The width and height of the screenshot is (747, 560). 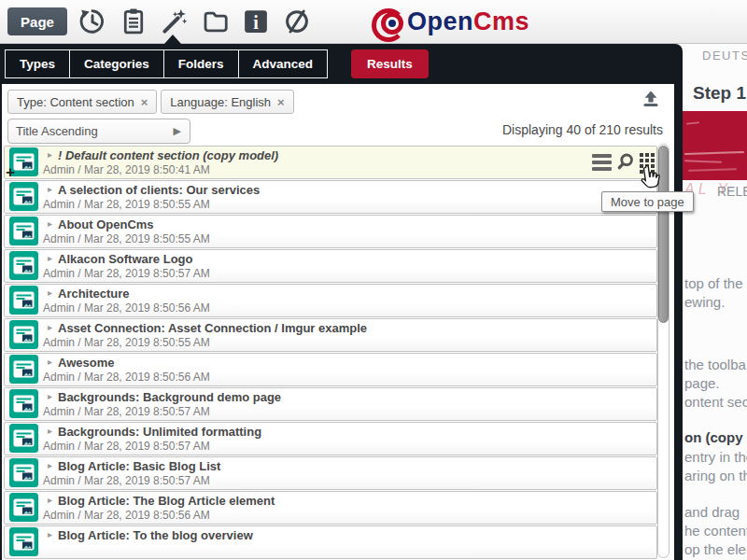 What do you see at coordinates (106, 224) in the screenshot?
I see `result-title: About OpenCms` at bounding box center [106, 224].